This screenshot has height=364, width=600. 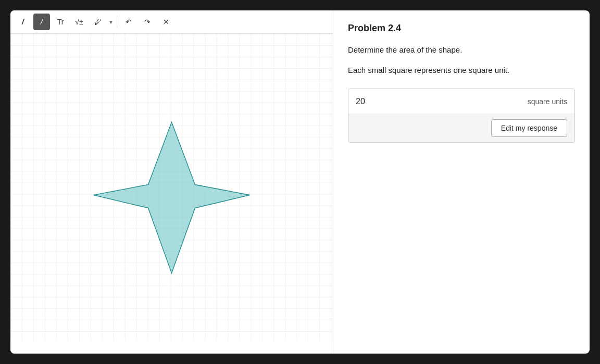 What do you see at coordinates (111, 22) in the screenshot?
I see `highlight-dropdown: ▼` at bounding box center [111, 22].